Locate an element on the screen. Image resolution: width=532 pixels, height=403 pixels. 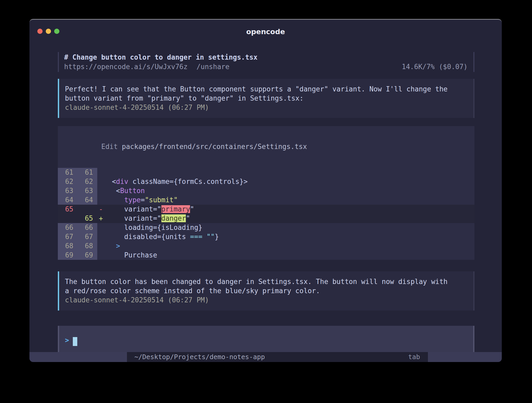
new-line-number: 65 is located at coordinates (87, 219).